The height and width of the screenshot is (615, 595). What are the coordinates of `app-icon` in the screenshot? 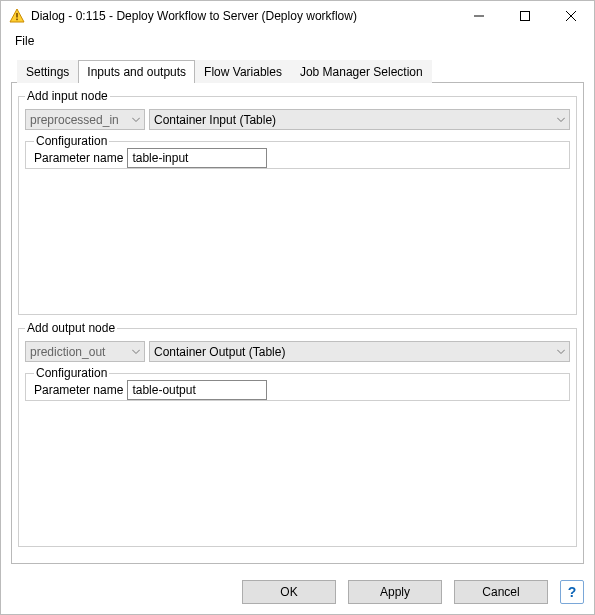 It's located at (17, 16).